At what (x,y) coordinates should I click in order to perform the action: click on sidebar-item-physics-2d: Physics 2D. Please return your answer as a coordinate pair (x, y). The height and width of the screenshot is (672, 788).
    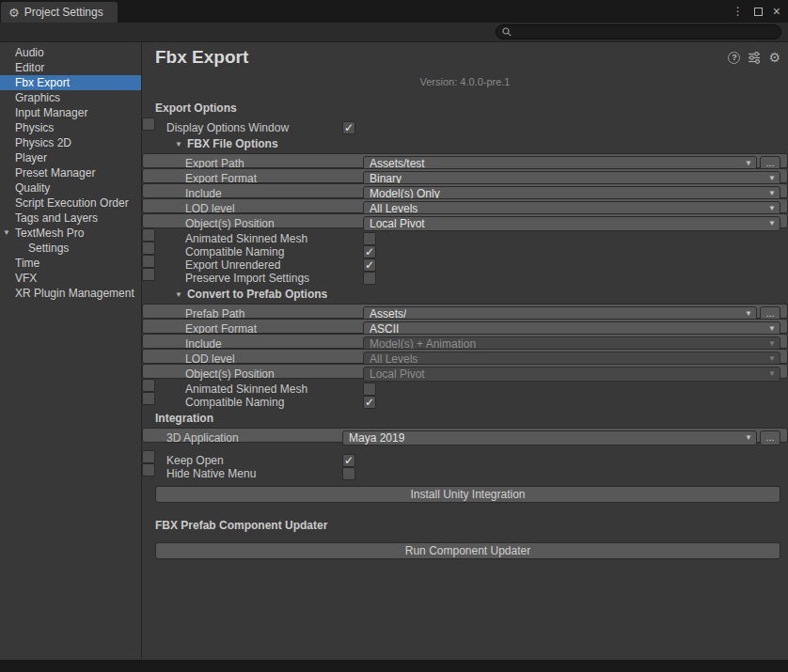
    Looking at the image, I should click on (71, 143).